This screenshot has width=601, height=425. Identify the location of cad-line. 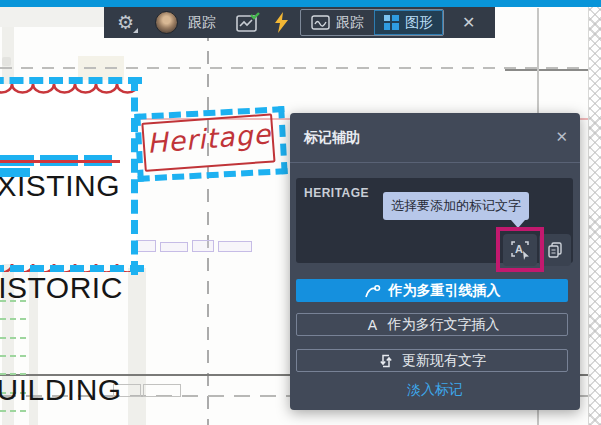
(548, 70).